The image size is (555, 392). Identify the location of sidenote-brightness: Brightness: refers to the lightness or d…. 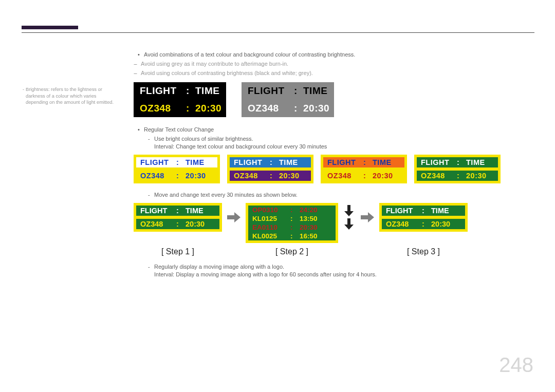
(71, 96).